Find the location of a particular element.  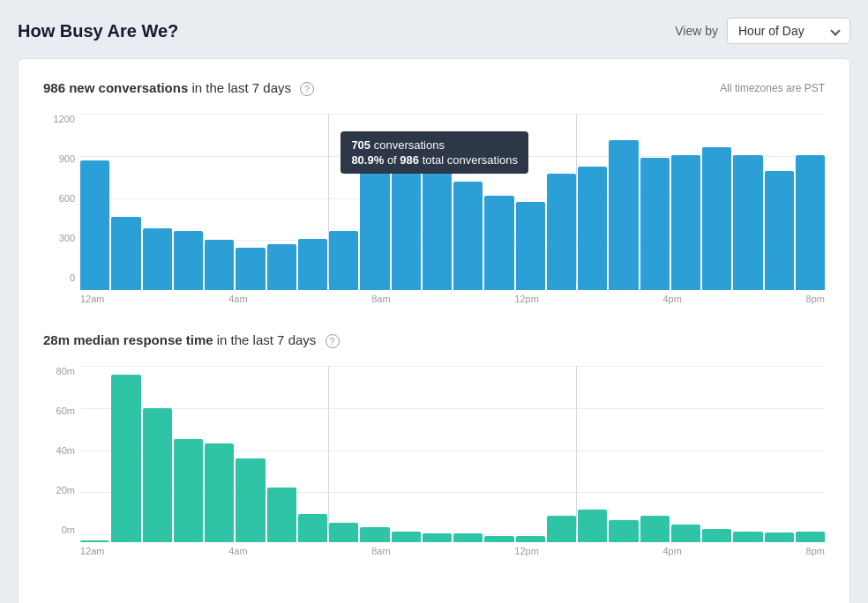

response-help-icon: ? is located at coordinates (333, 341).